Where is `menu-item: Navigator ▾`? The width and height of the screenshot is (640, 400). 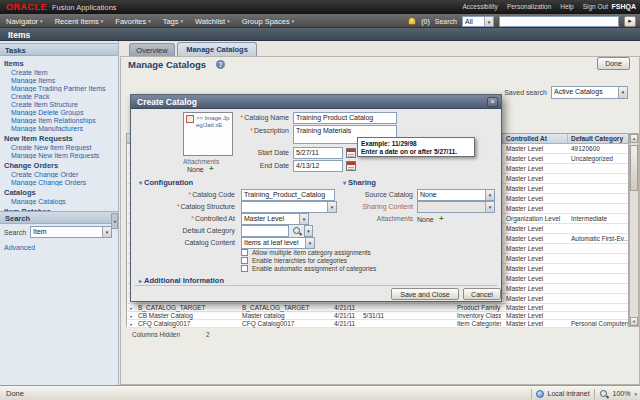 menu-item: Navigator ▾ is located at coordinates (24, 22).